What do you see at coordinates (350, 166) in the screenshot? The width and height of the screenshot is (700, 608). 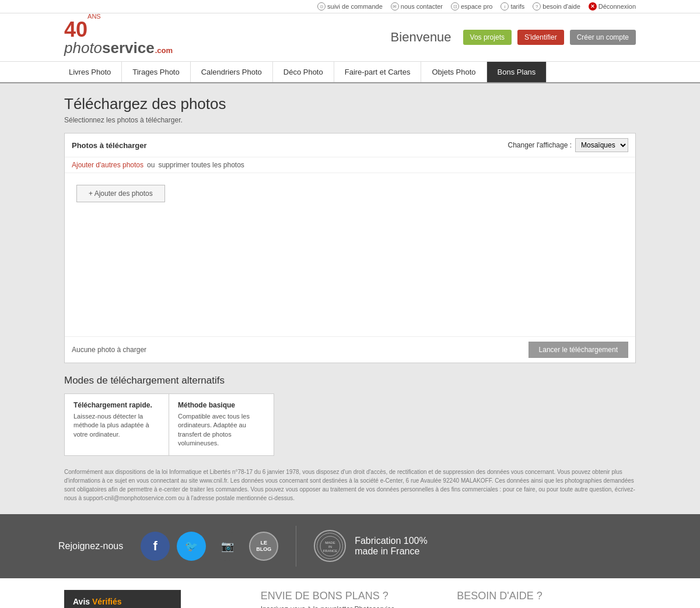 I see `add-photos-bar: Ajouter d'autres photos ou supprimer tou…` at bounding box center [350, 166].